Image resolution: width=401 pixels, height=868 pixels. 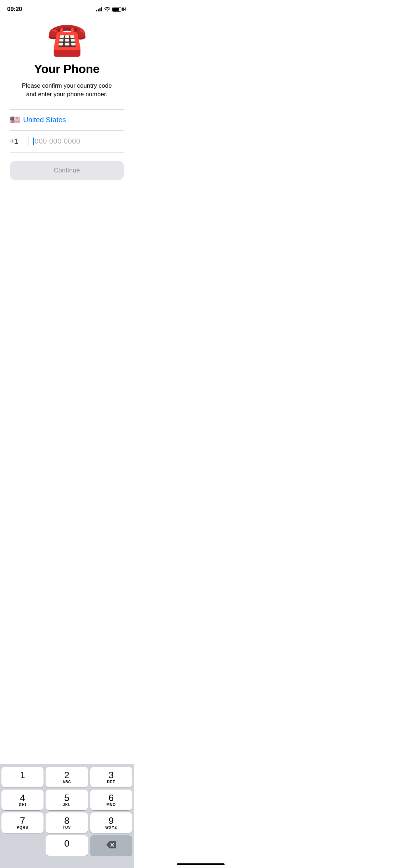 I want to click on phone-illustration: ☎️, so click(x=67, y=39).